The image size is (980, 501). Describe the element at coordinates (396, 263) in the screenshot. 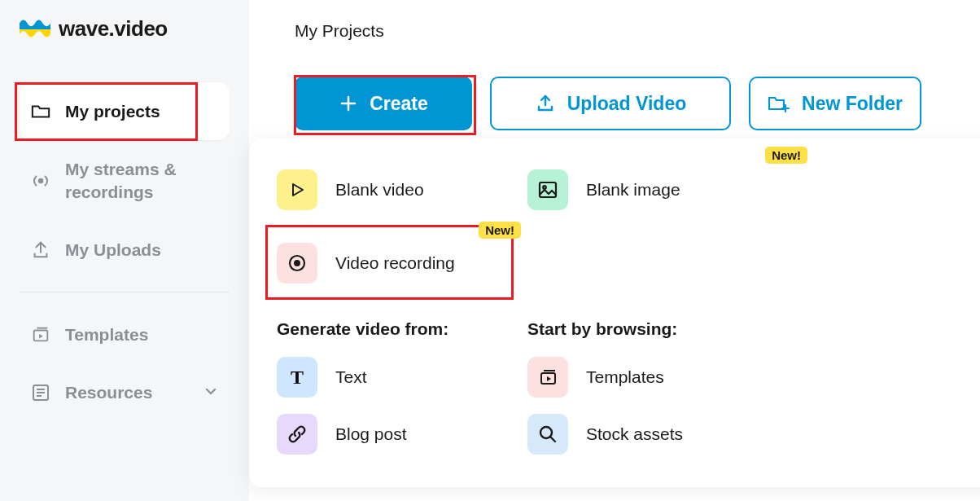

I see `option-label: Video recording` at that location.